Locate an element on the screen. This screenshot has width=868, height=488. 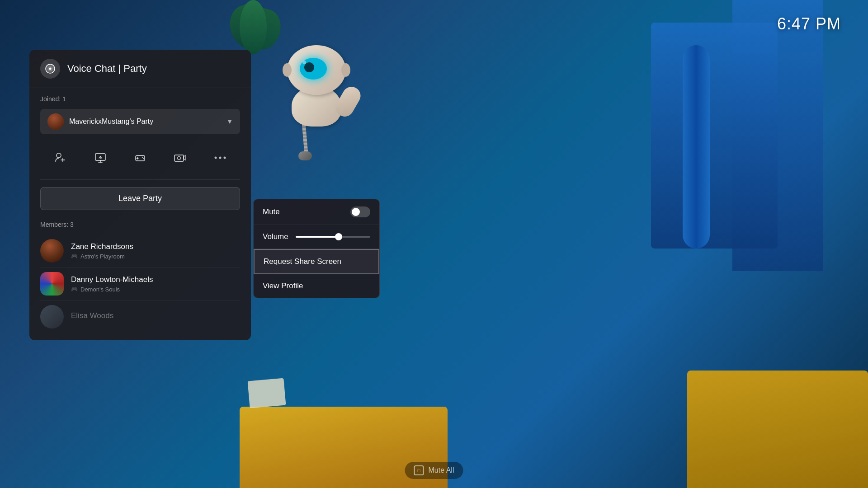
game-name: Demon's Souls is located at coordinates (100, 289).